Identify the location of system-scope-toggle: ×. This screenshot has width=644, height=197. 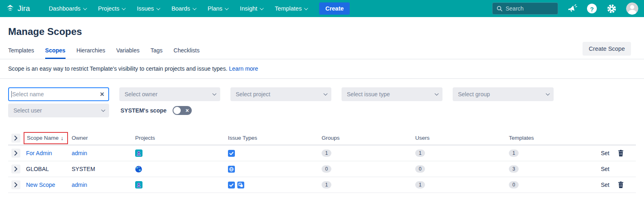
(182, 110).